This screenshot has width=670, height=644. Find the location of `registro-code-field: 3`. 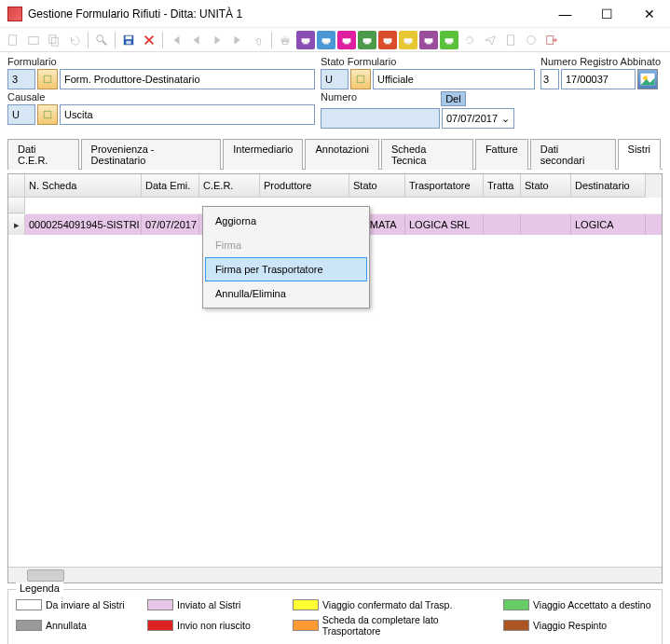

registro-code-field: 3 is located at coordinates (550, 79).